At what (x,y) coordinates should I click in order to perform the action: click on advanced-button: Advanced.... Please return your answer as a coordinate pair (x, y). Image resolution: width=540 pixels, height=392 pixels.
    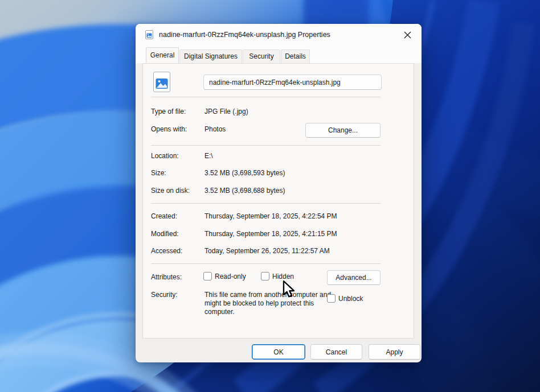
    Looking at the image, I should click on (354, 278).